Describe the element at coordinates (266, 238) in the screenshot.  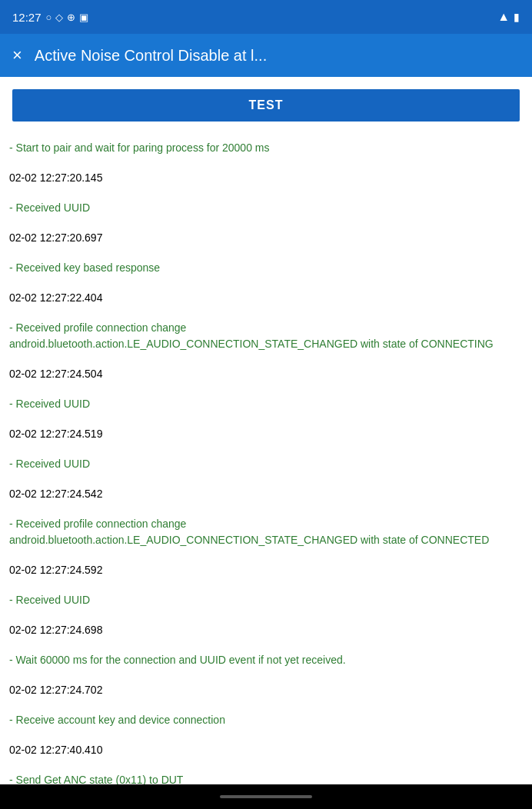
I see `log-entry-3: 02-02 12:27:20.697` at that location.